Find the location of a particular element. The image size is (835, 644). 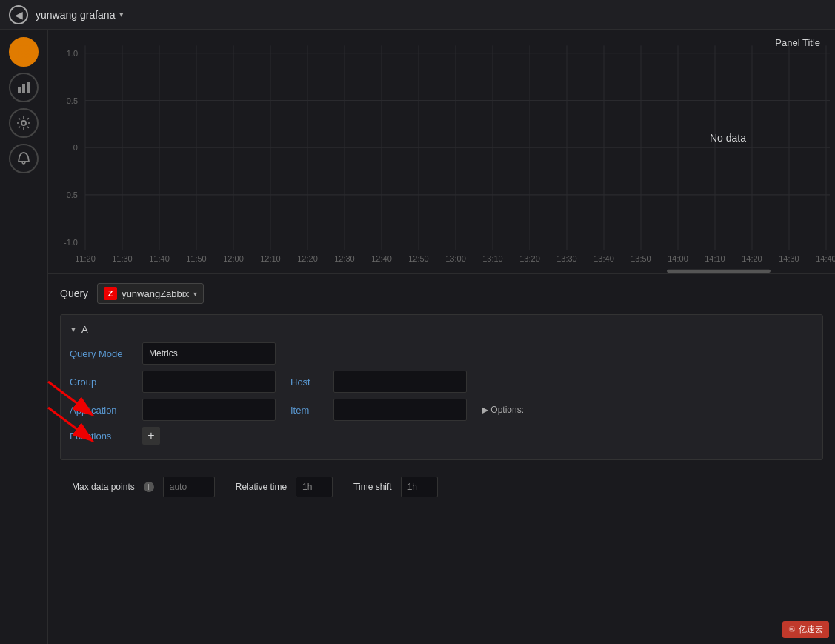

svg-text: 12:40 is located at coordinates (382, 259).